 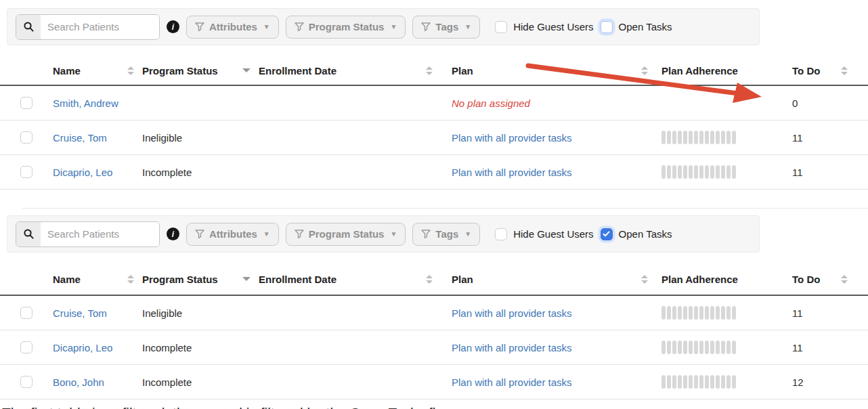 What do you see at coordinates (830, 382) in the screenshot?
I see `todo-count: 12` at bounding box center [830, 382].